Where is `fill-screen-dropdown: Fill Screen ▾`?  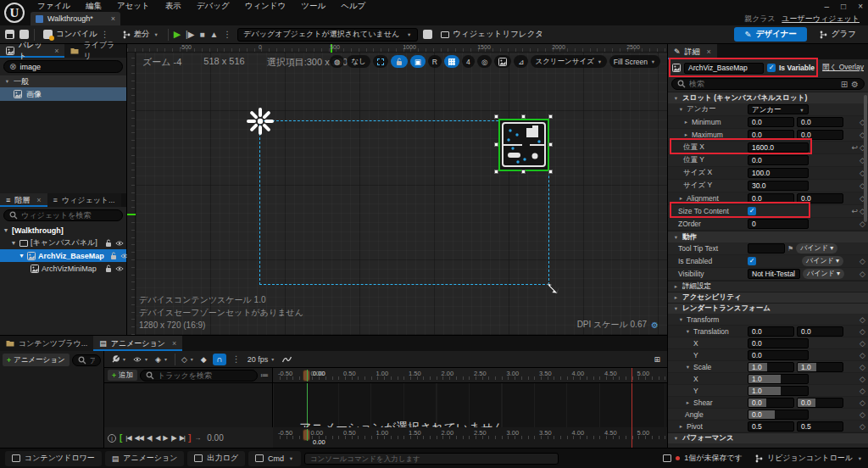
fill-screen-dropdown: Fill Screen ▾ is located at coordinates (635, 61).